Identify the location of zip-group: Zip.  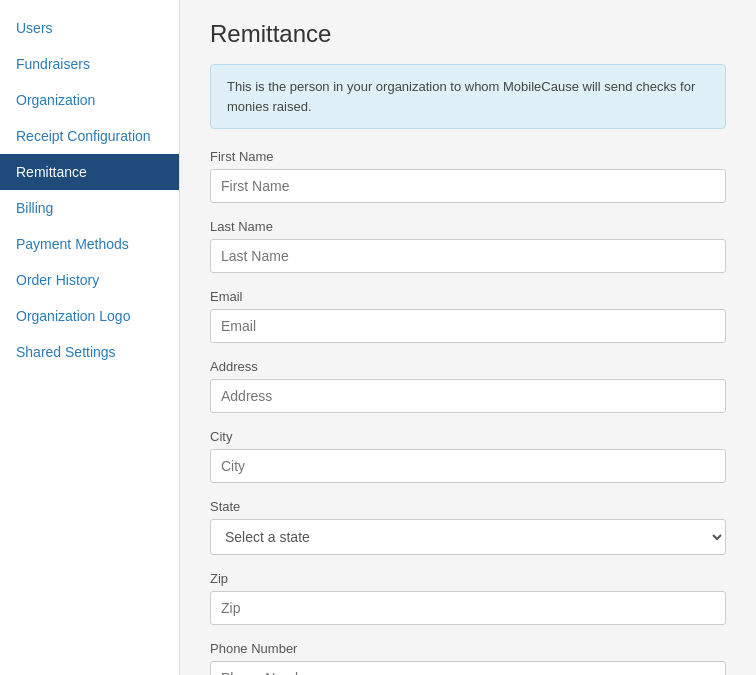
(468, 598).